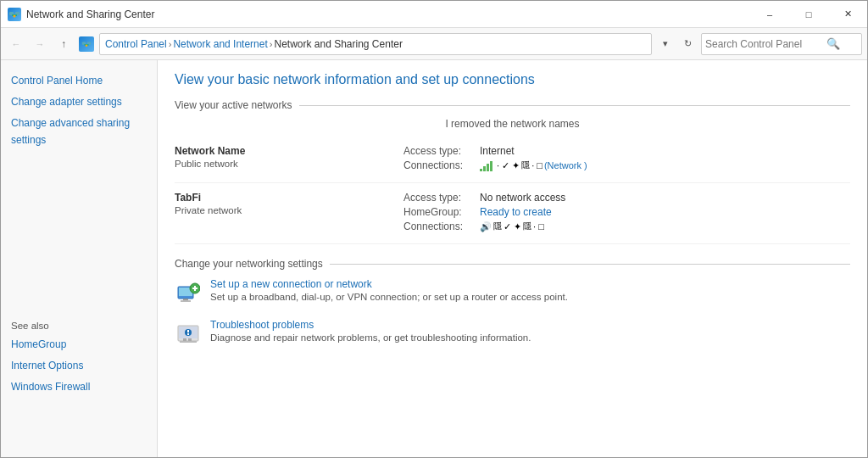 The height and width of the screenshot is (458, 868). I want to click on forward-button: →, so click(40, 44).